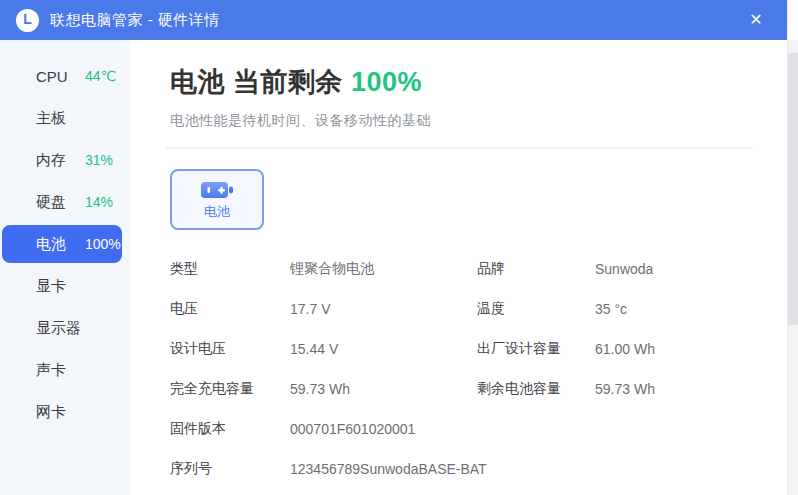  I want to click on detail-label: 剩余电池容量, so click(536, 389).